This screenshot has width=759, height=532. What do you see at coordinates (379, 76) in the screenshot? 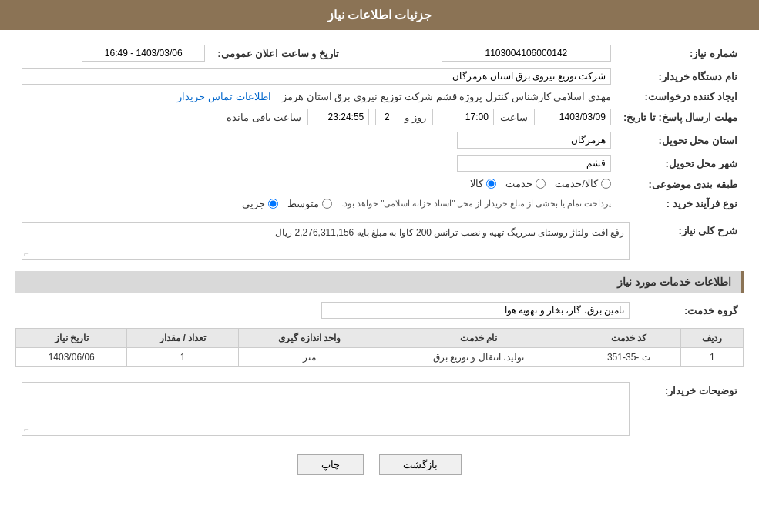
I see `table-row: نام دستگاه خریدار:` at bounding box center [379, 76].